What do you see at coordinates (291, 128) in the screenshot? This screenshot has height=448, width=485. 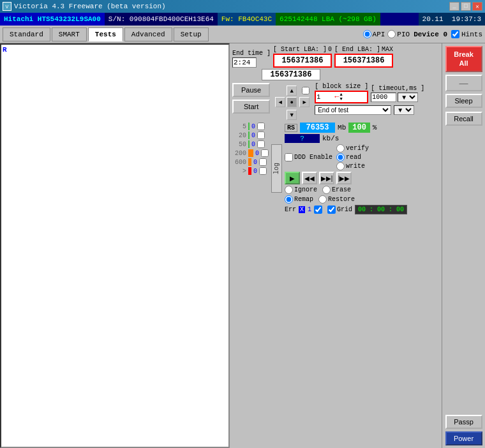 I see `rs-button: RS` at bounding box center [291, 128].